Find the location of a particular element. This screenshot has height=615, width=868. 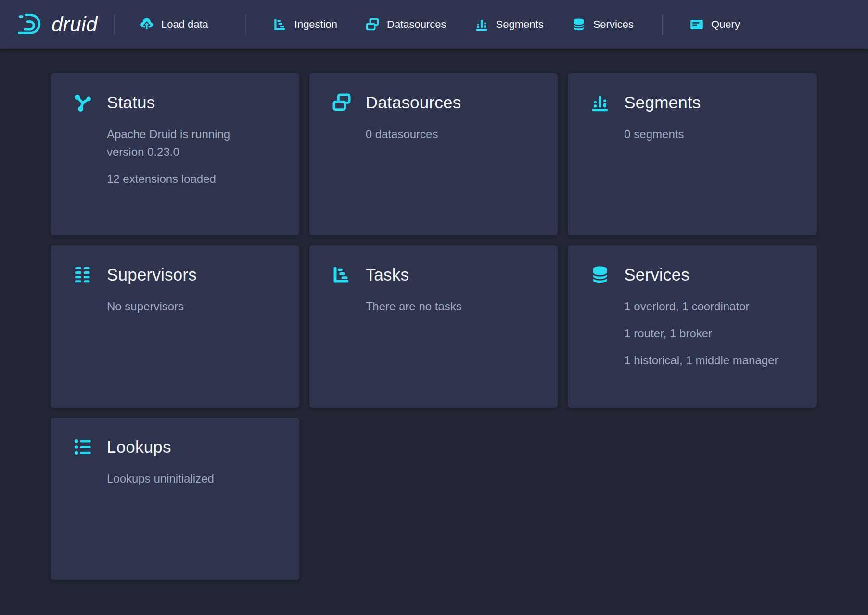

card-body-line: 1 router, 1 broker is located at coordinates (704, 333).